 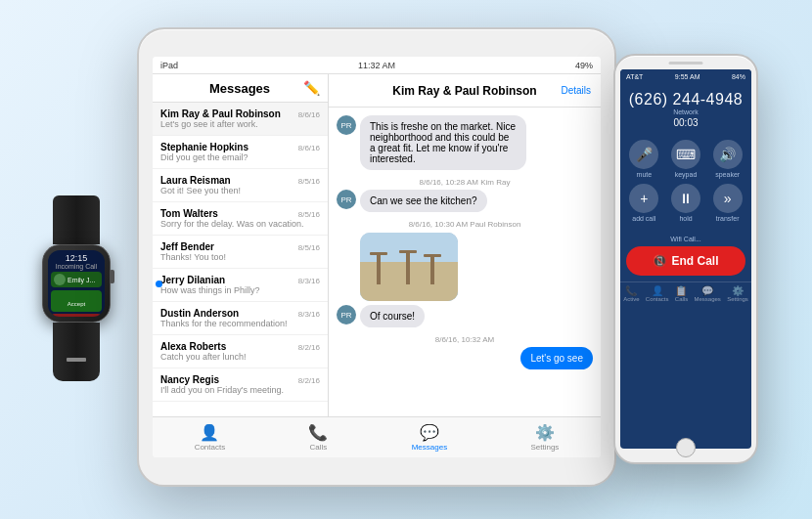 I want to click on settings-icon-phone: ⚙️, so click(x=738, y=291).